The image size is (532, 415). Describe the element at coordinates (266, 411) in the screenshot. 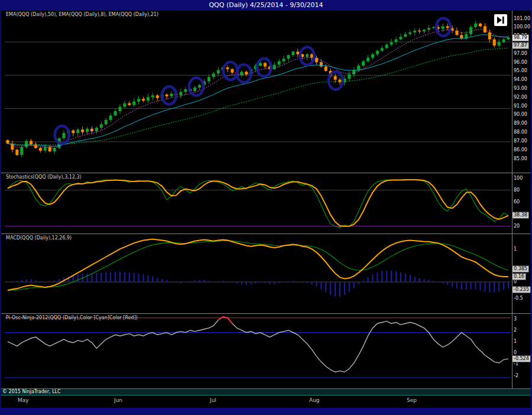

I see `window-bottom-frame` at that location.